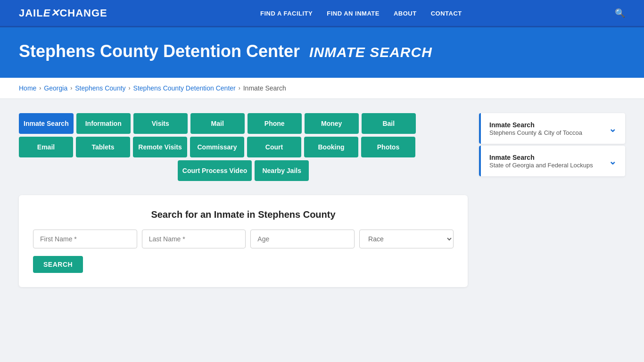 The width and height of the screenshot is (644, 362). What do you see at coordinates (215, 171) in the screenshot?
I see `tab-court-process-video: Court Process Video` at bounding box center [215, 171].